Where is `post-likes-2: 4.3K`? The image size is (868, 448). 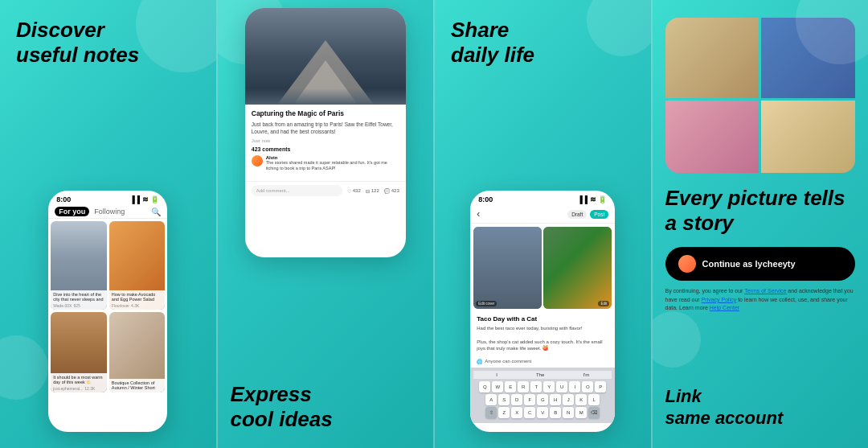 post-likes-2: 4.3K is located at coordinates (135, 306).